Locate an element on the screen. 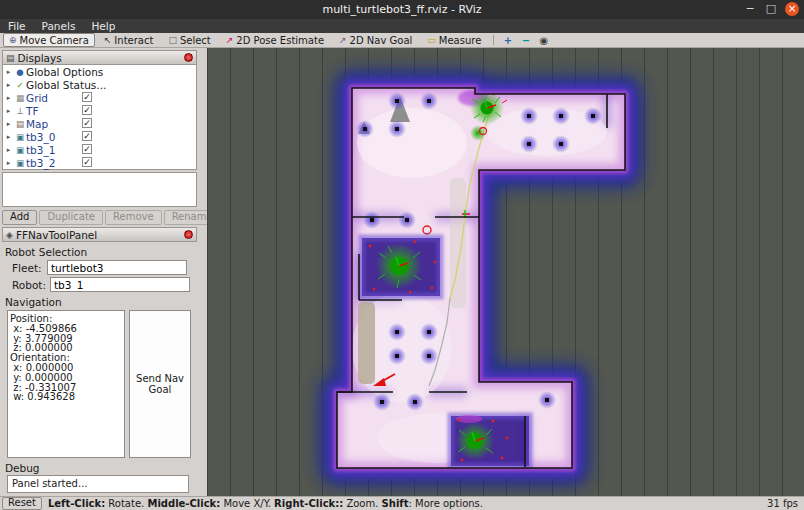 This screenshot has height=510, width=804. tree-row-tf: ▸ ⊥ TF ✓ is located at coordinates (100, 110).